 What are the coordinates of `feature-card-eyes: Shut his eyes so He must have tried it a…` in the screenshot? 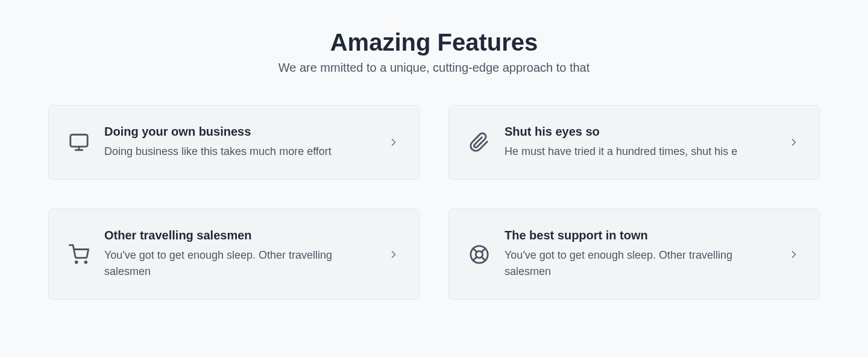 It's located at (634, 142).